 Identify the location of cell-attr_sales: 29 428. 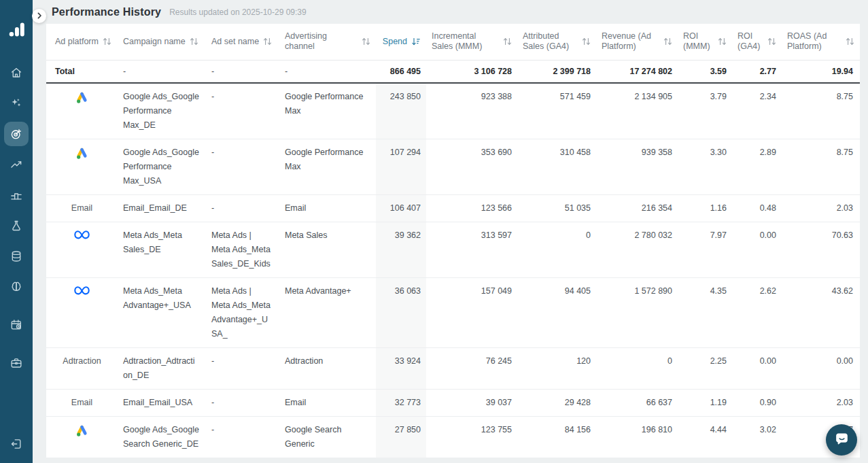
(557, 402).